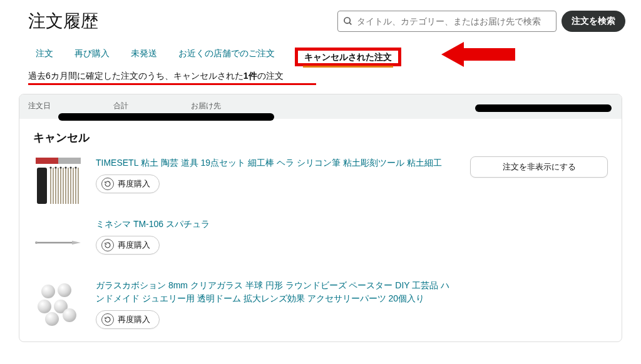 The width and height of the screenshot is (641, 364). What do you see at coordinates (348, 57) in the screenshot?
I see `annotation-highlight-box: キャンセルされた注文` at bounding box center [348, 57].